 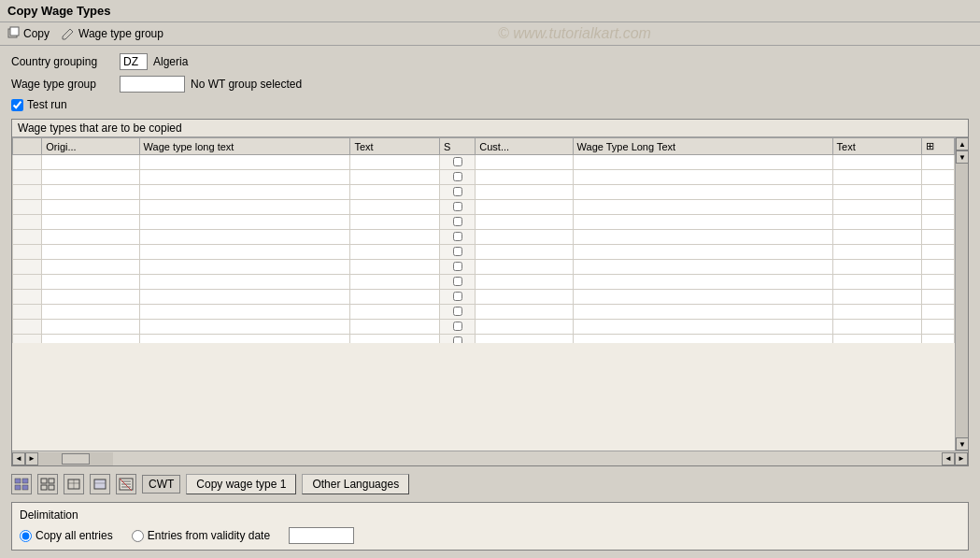 I want to click on scroll-down-button: ▼, so click(x=962, y=444).